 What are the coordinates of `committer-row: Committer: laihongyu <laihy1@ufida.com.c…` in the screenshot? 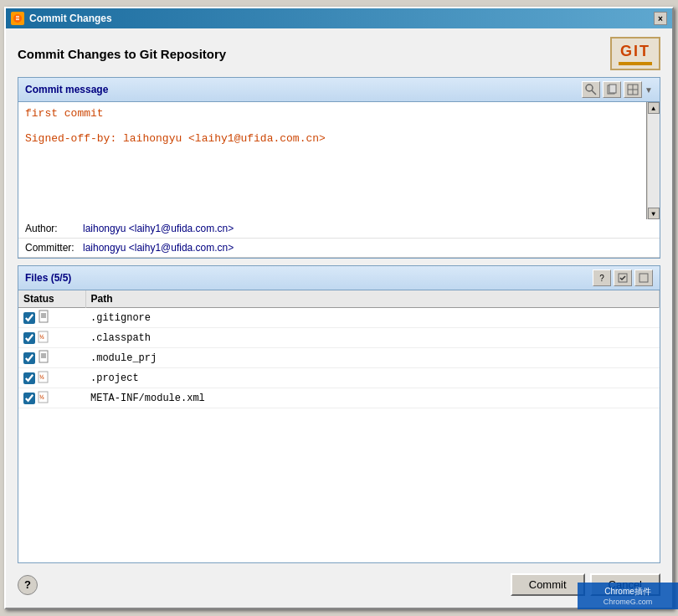 It's located at (339, 248).